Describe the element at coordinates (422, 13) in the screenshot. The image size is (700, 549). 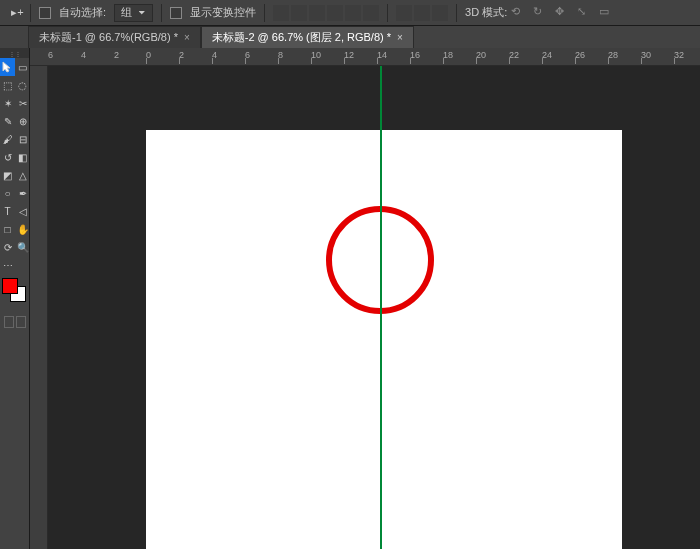
I see `distribute-buttons` at that location.